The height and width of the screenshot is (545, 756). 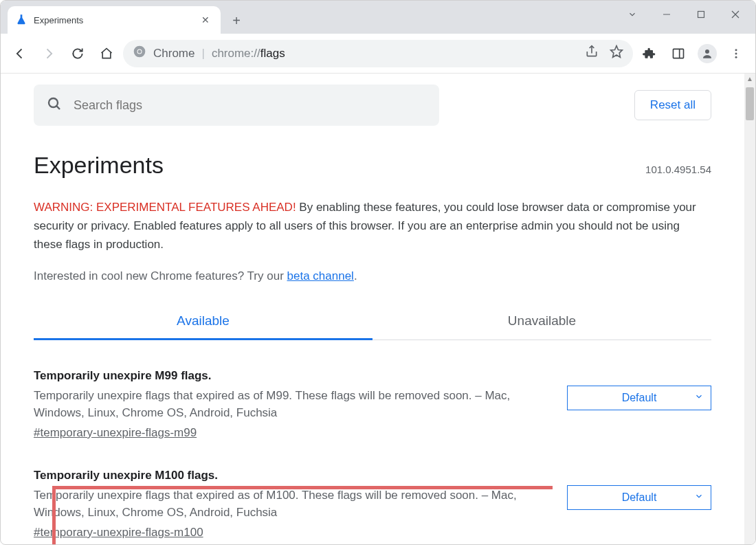 I want to click on browser-tab: Experiments ✕, so click(x=114, y=20).